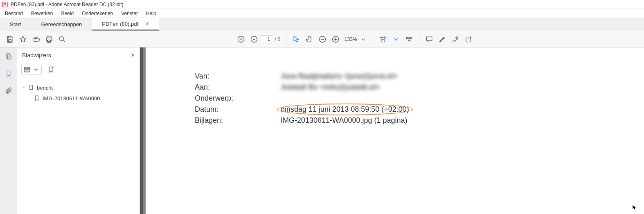  What do you see at coordinates (345, 110) in the screenshot?
I see `value-date: dinsdag 11 juni 2013 08:59:50 (+02:00)` at bounding box center [345, 110].